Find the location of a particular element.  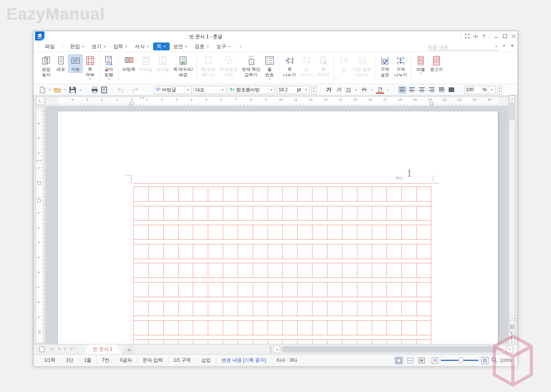

menu-item-3: 입력▼ is located at coordinates (120, 46).